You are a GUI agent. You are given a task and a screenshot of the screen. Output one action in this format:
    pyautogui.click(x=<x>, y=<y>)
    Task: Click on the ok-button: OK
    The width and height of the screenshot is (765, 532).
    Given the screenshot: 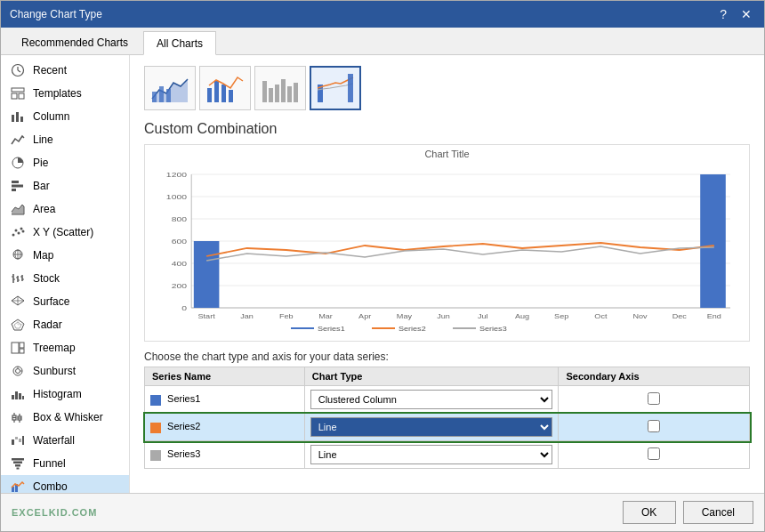 What is the action you would take?
    pyautogui.click(x=649, y=512)
    